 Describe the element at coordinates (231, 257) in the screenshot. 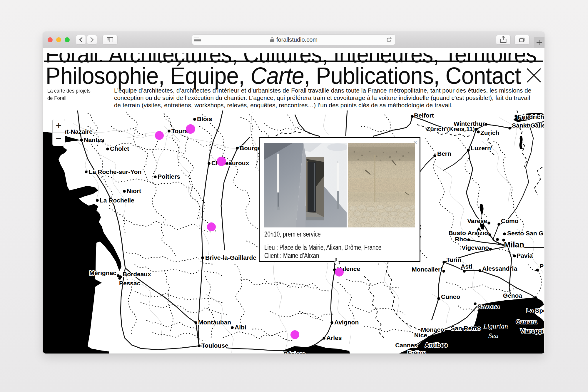

I see `svg-text: Brive-la-Gaillarde` at that location.